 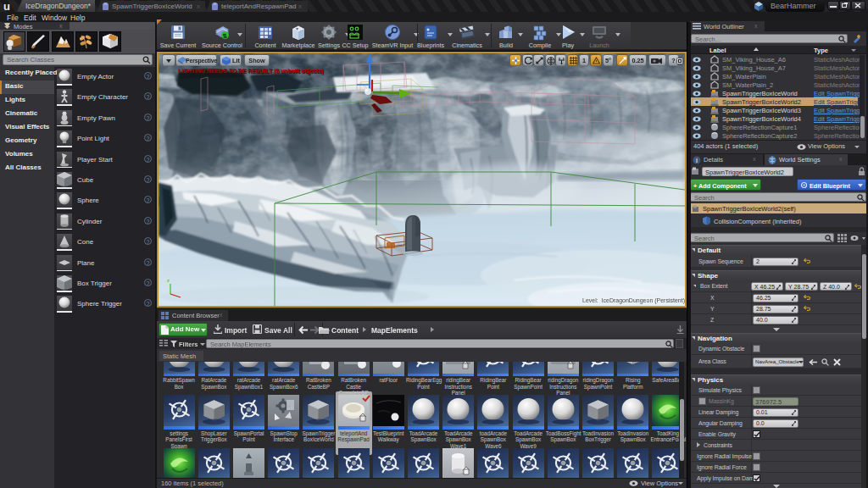 I want to click on svg-text: z, so click(x=168, y=280).